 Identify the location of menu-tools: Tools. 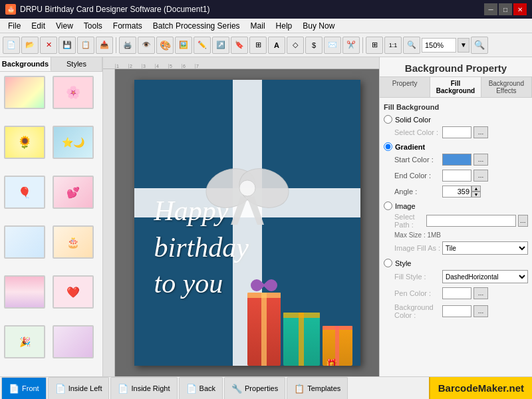
(93, 26).